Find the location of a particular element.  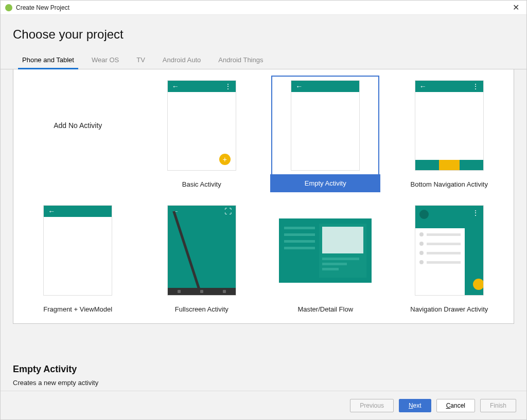

close-icon: ✕ is located at coordinates (516, 7).